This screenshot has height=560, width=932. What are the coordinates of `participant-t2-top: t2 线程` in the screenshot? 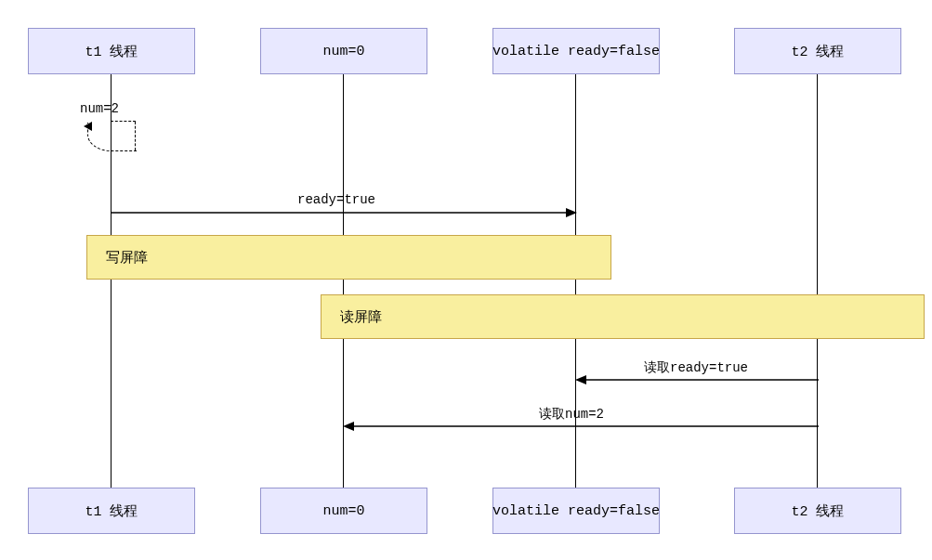 It's located at (818, 51).